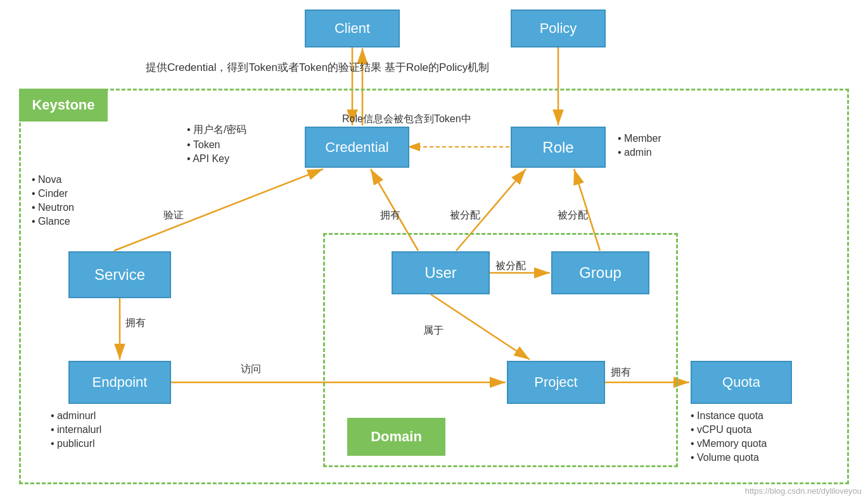 The image size is (868, 502). Describe the element at coordinates (397, 437) in the screenshot. I see `domain-box: Domain` at that location.